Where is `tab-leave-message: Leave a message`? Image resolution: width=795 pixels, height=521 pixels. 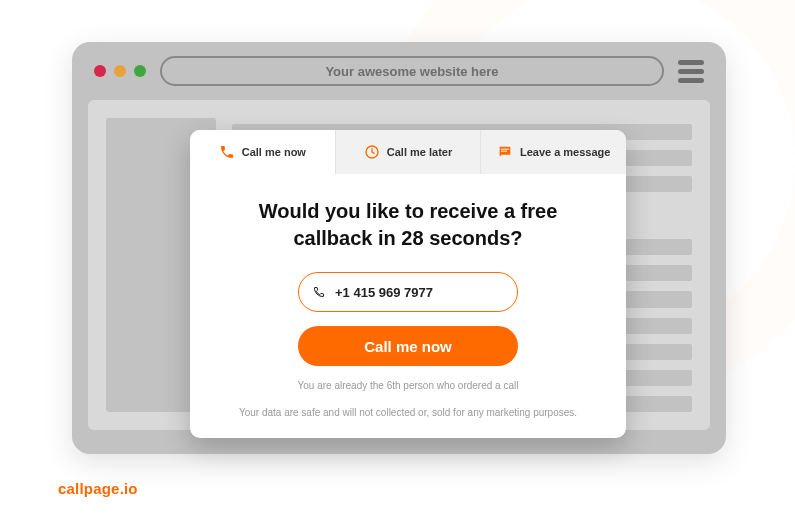 tab-leave-message: Leave a message is located at coordinates (554, 152).